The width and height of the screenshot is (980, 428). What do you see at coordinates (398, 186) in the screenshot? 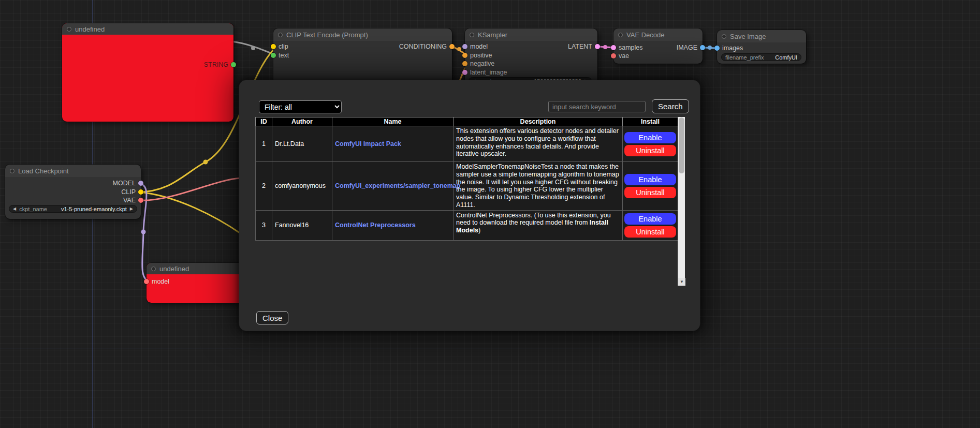
I see `extension-link: ComfyUI_experiments/sampler_tonemap` at bounding box center [398, 186].